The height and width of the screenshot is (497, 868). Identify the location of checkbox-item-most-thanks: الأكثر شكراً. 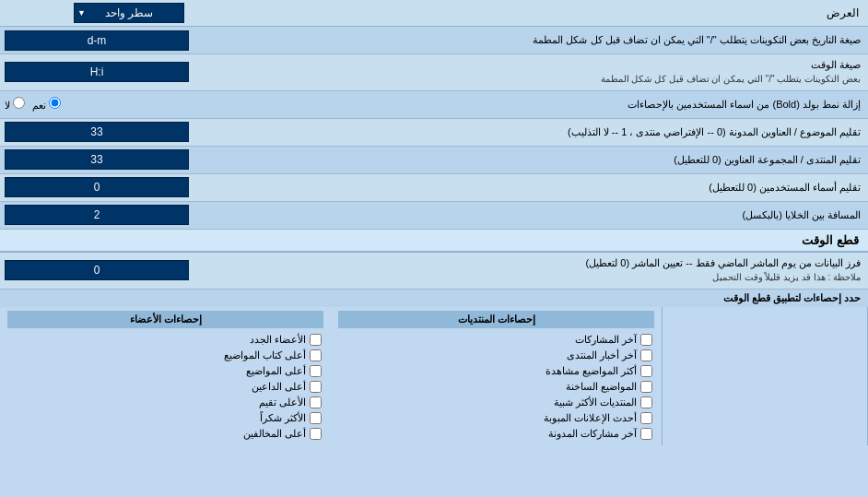
(166, 419).